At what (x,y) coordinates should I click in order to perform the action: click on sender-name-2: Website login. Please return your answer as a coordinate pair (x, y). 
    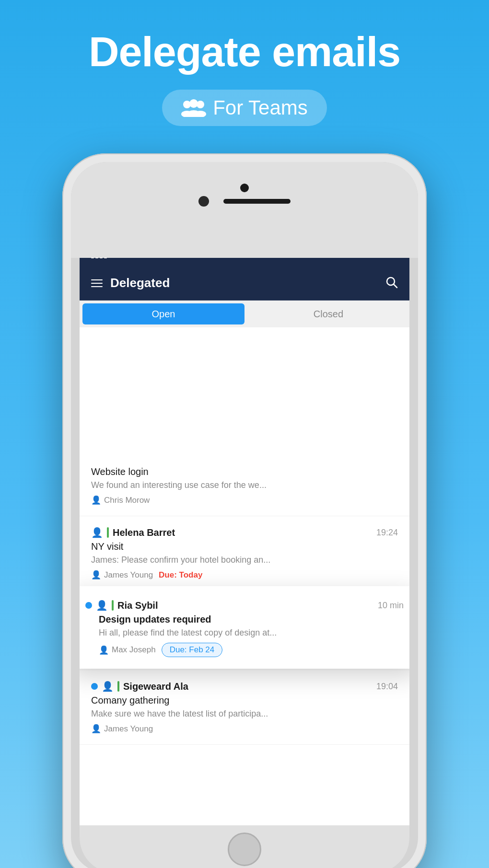
    Looking at the image, I should click on (120, 472).